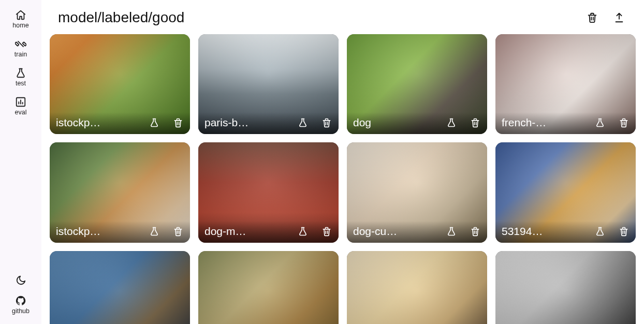 The image size is (644, 324). What do you see at coordinates (21, 62) in the screenshot?
I see `sidebar-nav: home train test eval` at bounding box center [21, 62].